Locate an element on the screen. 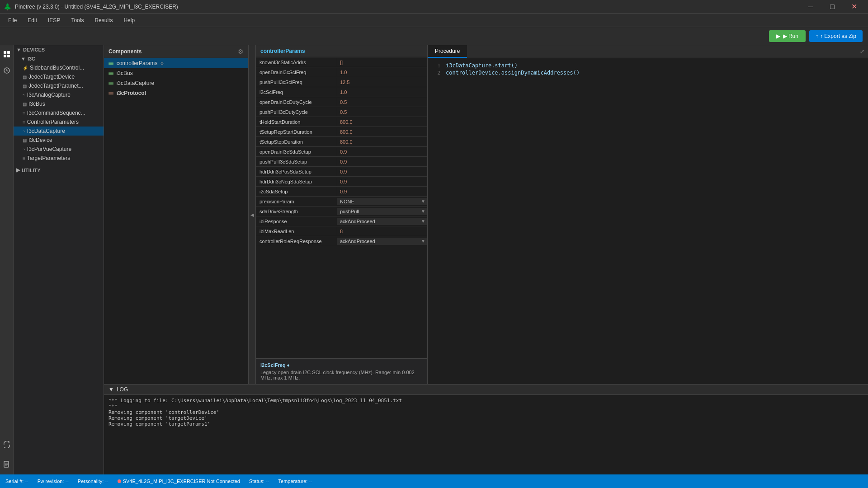  app-logo: 🌲 is located at coordinates (7, 7).